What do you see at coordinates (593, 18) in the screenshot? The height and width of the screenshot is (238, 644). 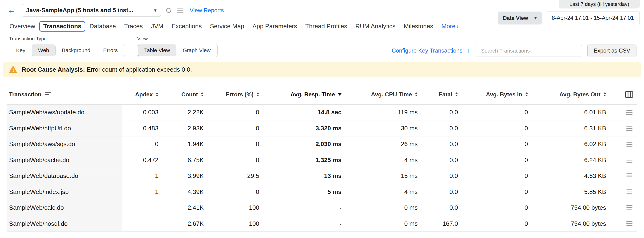 I see `date-range-picker: 8-Apr-24 17:01 - 15-Apr-24 17:01` at bounding box center [593, 18].